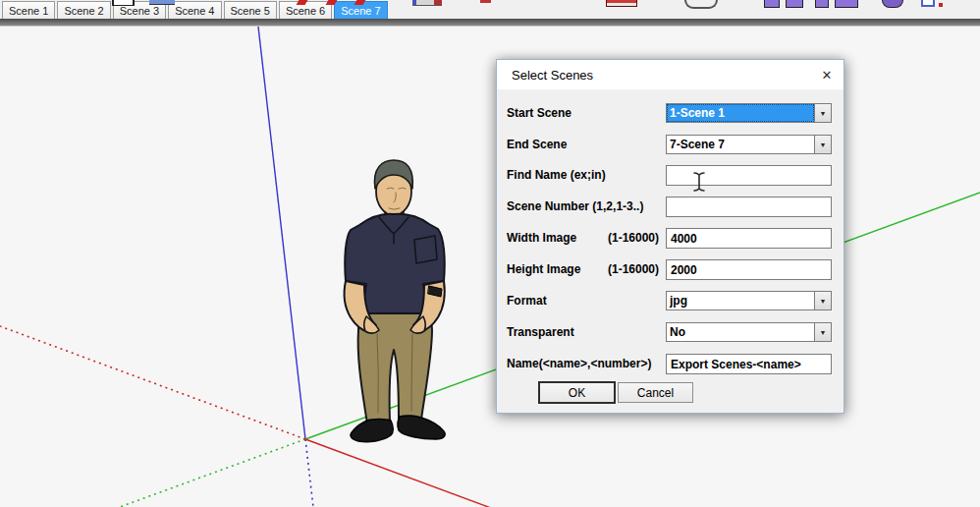 The width and height of the screenshot is (980, 507). I want to click on height-image-range-hint: (1-16000), so click(636, 269).